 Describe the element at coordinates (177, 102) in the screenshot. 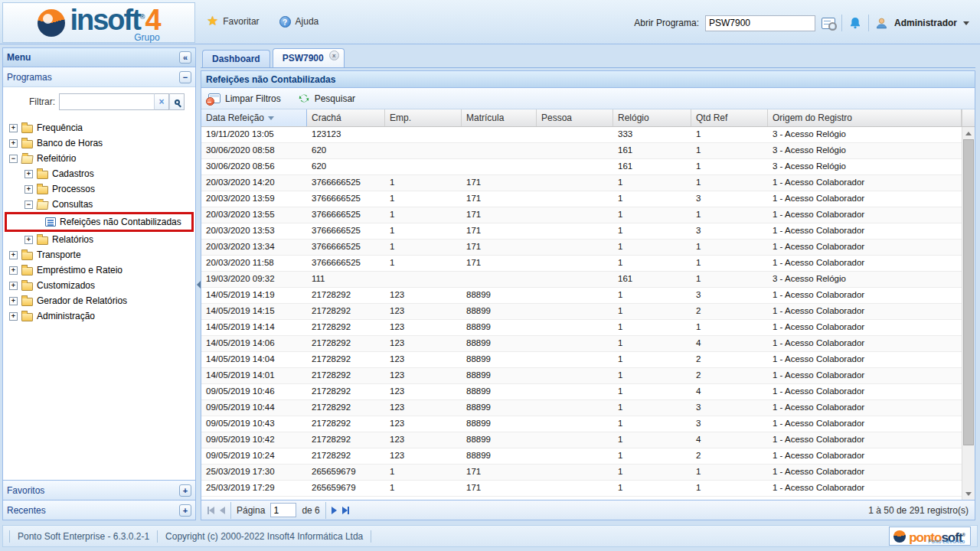

I see `filter-search-button` at that location.